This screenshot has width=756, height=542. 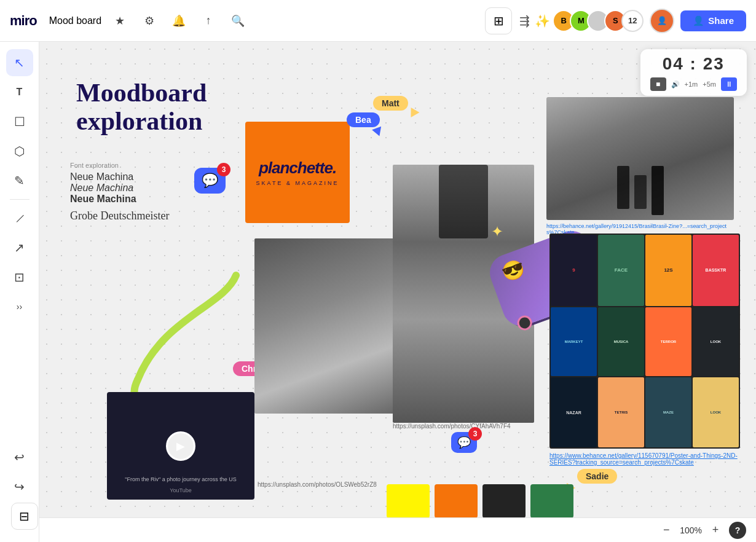 I want to click on redo-button: ↪, so click(x=20, y=487).